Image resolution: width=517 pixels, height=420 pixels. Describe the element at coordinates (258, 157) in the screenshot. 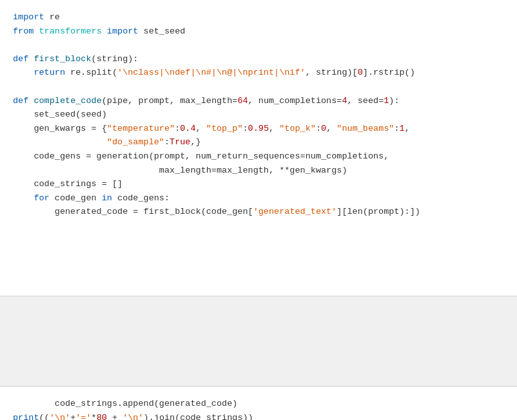

I see `code-line-11: code_gens = generation(prompt, num_retur…` at that location.